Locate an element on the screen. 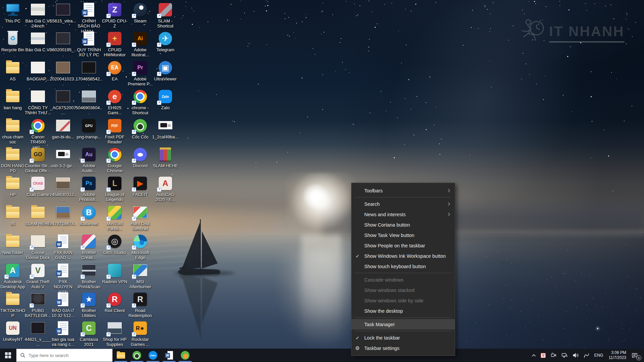  desktop-icon-goose-goose-duck: ↗Goose Goose Duck is located at coordinates (38, 247).